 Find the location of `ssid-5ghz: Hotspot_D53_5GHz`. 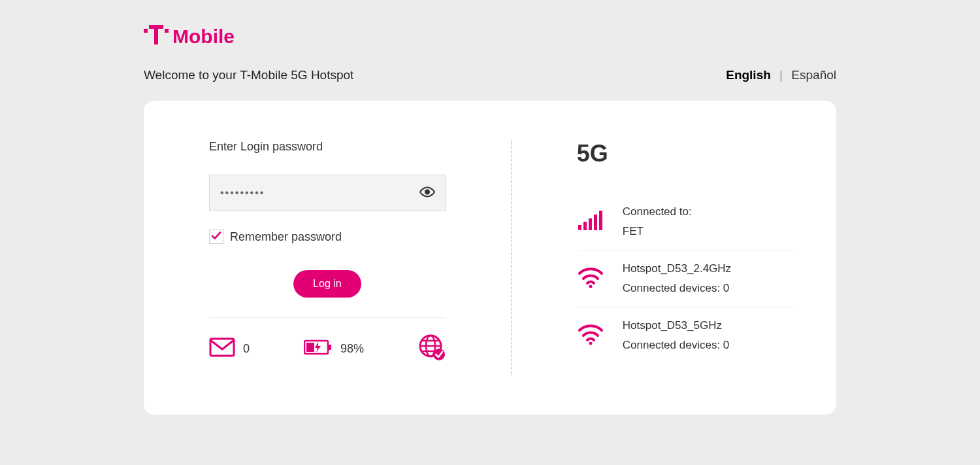

ssid-5ghz: Hotspot_D53_5GHz is located at coordinates (676, 326).